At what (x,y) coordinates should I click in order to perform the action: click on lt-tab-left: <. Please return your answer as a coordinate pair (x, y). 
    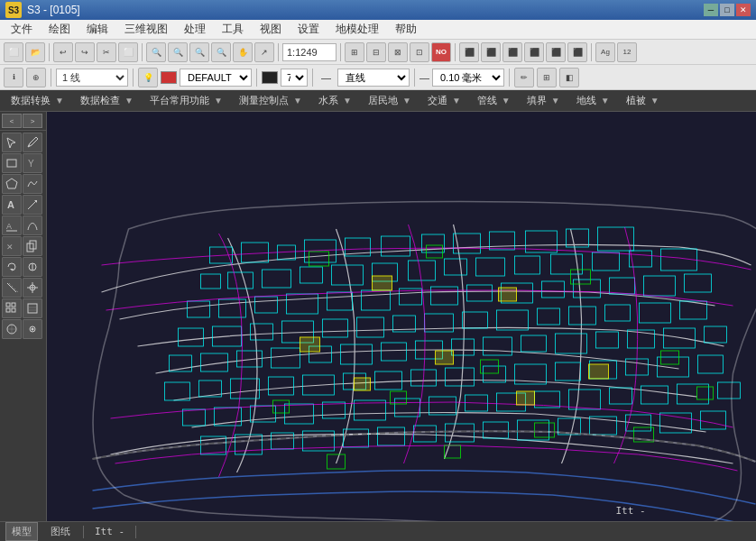
    Looking at the image, I should click on (12, 121).